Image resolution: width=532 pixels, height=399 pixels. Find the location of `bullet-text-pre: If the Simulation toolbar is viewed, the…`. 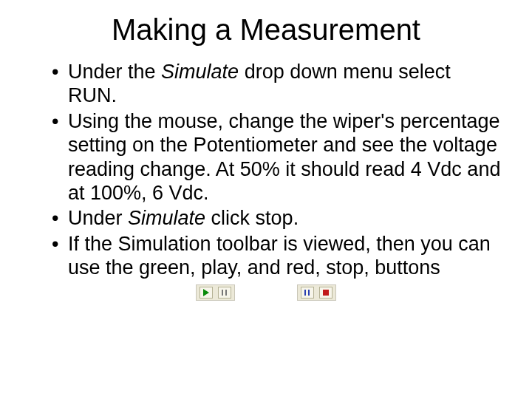

bullet-text-pre: If the Simulation toolbar is viewed, the… is located at coordinates (279, 256).